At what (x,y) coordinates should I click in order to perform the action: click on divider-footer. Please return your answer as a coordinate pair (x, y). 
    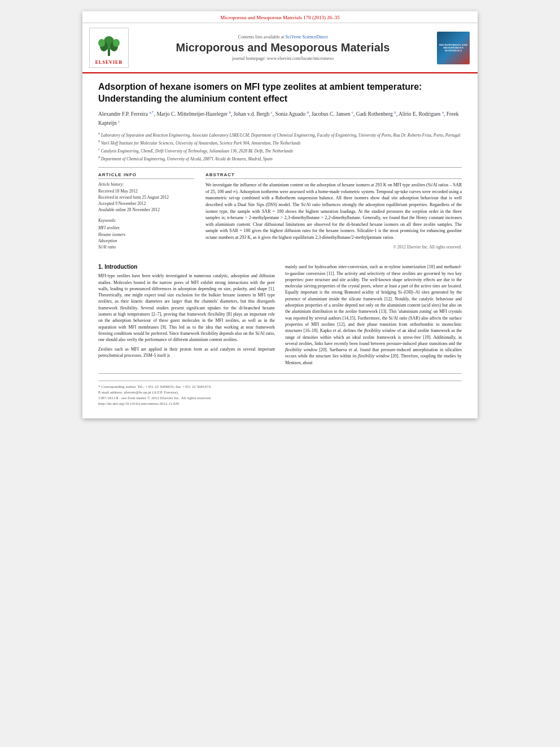
    Looking at the image, I should click on (280, 374).